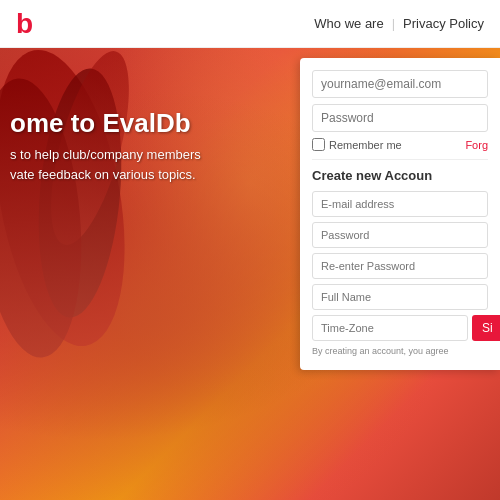 This screenshot has width=500, height=500. I want to click on hero-subtitle-line1: s to help club/company members, so click(106, 154).